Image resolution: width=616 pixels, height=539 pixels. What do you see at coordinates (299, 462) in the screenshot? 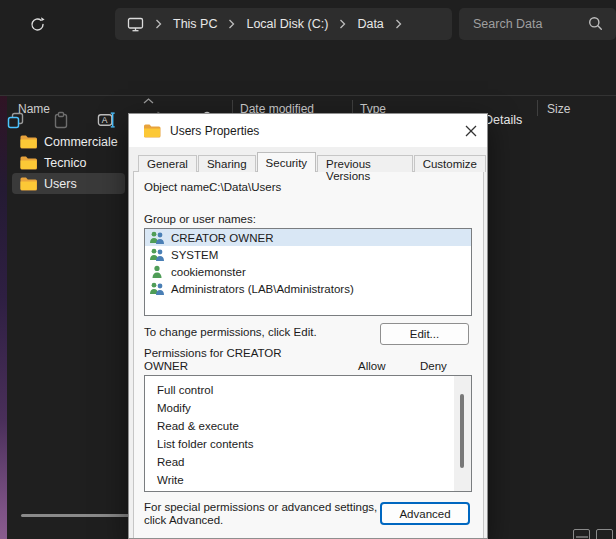
I see `permission-row-read: Read` at bounding box center [299, 462].